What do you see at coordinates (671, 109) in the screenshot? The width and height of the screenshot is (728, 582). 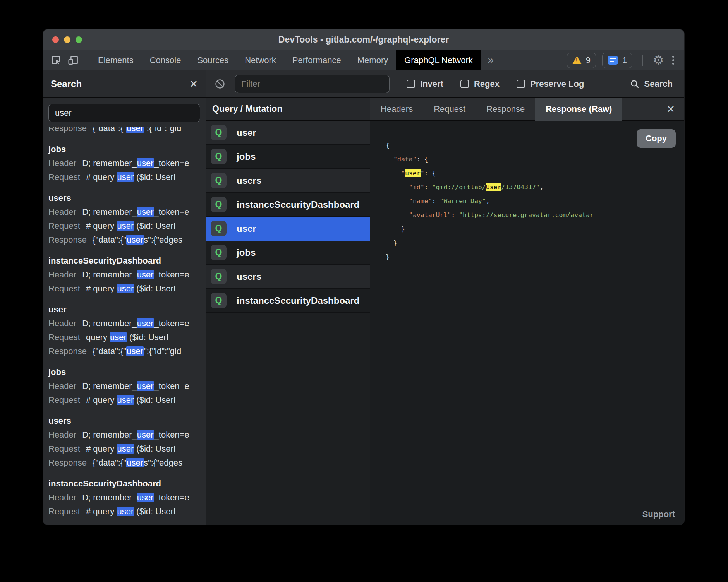 I see `close-detail-icon: ✕` at bounding box center [671, 109].